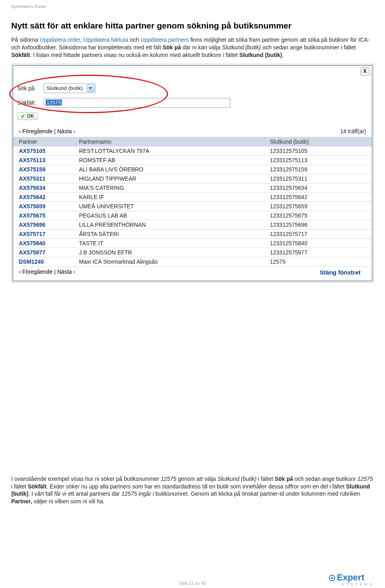  I want to click on partner-name: TASTE IT, so click(174, 243).